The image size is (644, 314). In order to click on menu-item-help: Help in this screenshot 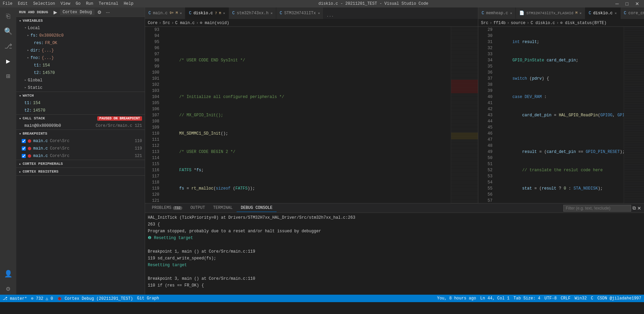, I will do `click(129, 4)`.